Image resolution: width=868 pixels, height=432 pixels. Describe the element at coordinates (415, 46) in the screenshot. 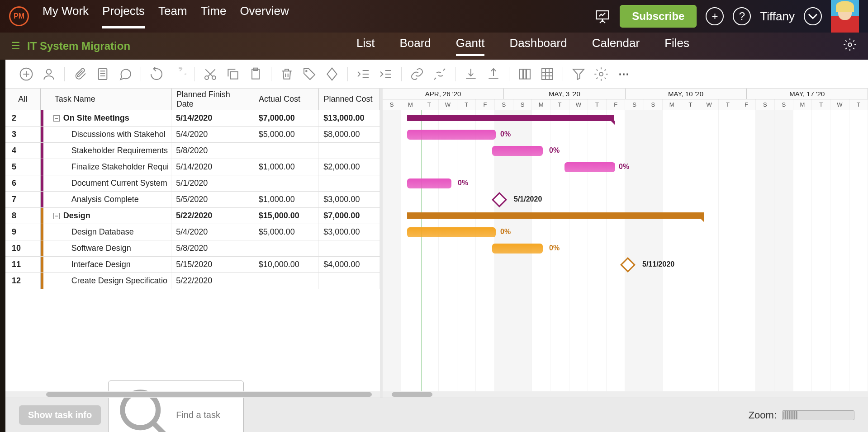

I see `tab-board: Board` at that location.